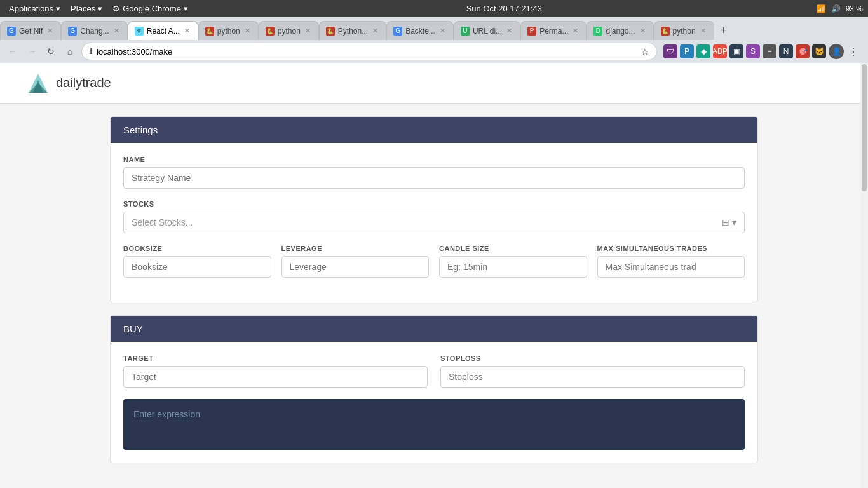 The image size is (868, 488). What do you see at coordinates (513, 261) in the screenshot?
I see `candle-size-field-group: CANDLE SIZE` at bounding box center [513, 261].